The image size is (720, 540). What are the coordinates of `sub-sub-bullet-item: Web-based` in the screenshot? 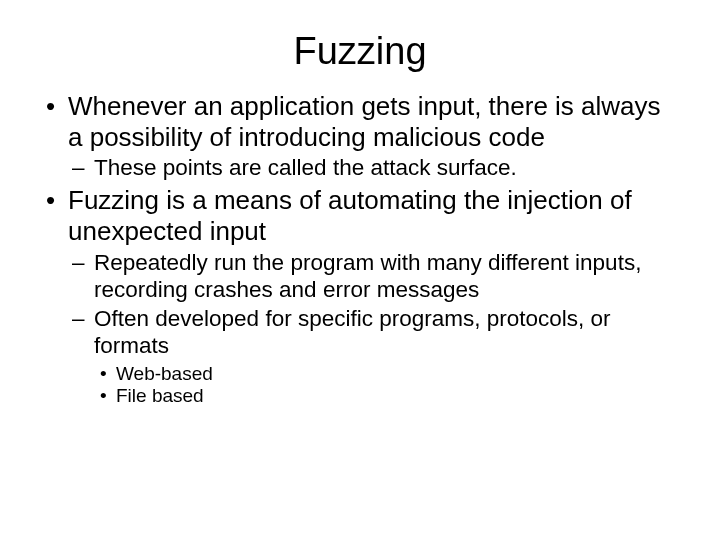 It's located at (387, 374).